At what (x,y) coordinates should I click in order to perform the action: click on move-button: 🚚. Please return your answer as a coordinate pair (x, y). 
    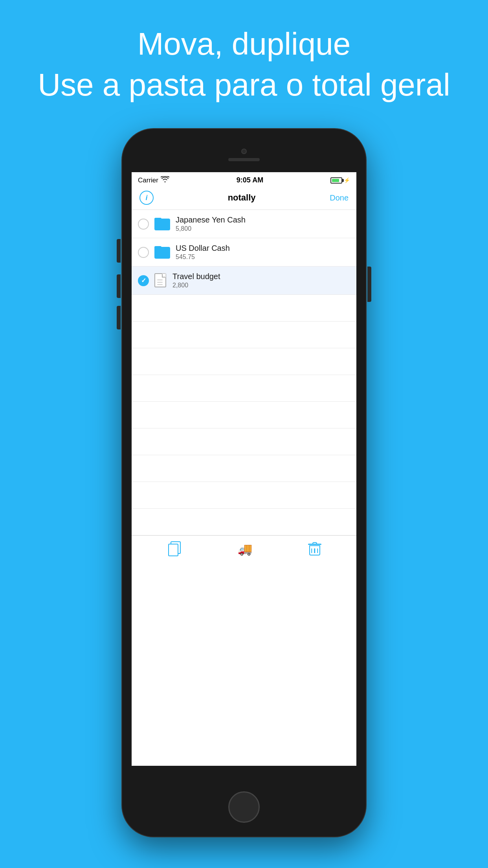
    Looking at the image, I should click on (245, 549).